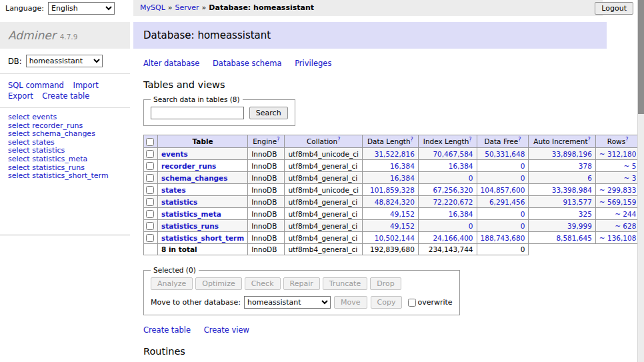  Describe the element at coordinates (301, 284) in the screenshot. I see `repair-button: Repair` at that location.